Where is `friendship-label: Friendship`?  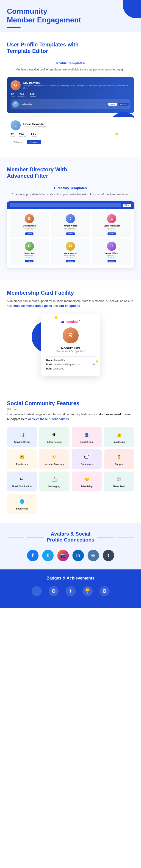 friendship-label: Friendship is located at coordinates (87, 487).